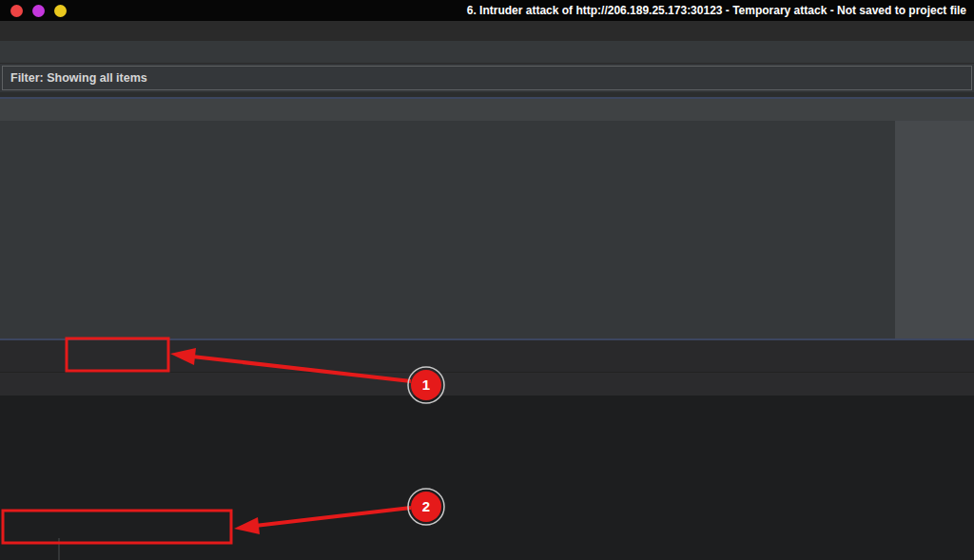  What do you see at coordinates (487, 357) in the screenshot?
I see `message-editor-tab-bar` at bounding box center [487, 357].